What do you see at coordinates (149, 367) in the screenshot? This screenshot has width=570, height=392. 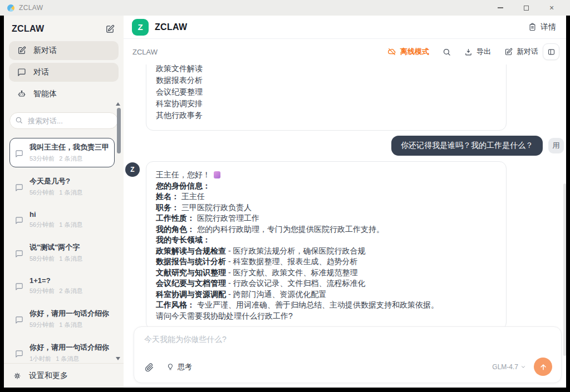 I see `paperclip-icon` at bounding box center [149, 367].